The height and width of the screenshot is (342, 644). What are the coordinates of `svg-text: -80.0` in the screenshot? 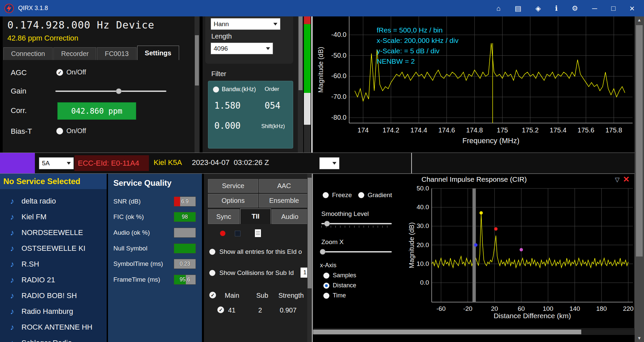 It's located at (339, 117).